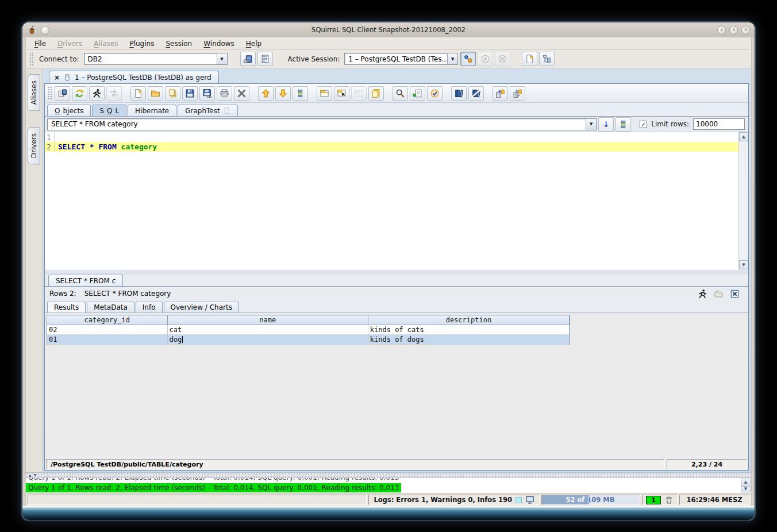  What do you see at coordinates (248, 59) in the screenshot?
I see `connect-to-alias-button` at bounding box center [248, 59].